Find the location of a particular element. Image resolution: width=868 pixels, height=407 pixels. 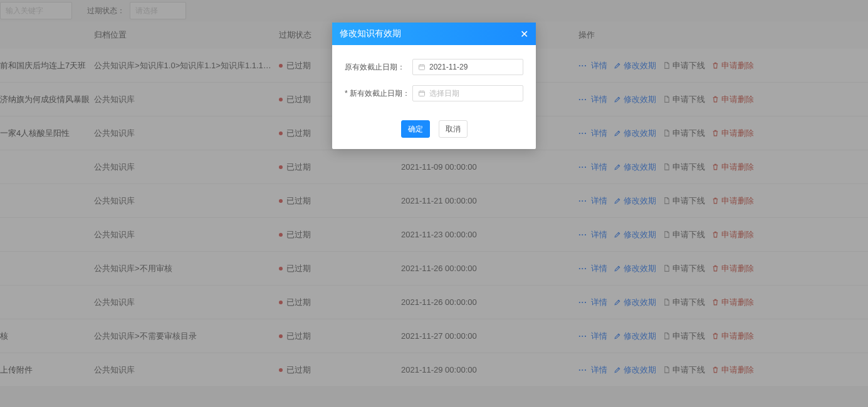

new-date-label: 新有效截止日期： is located at coordinates (379, 94).